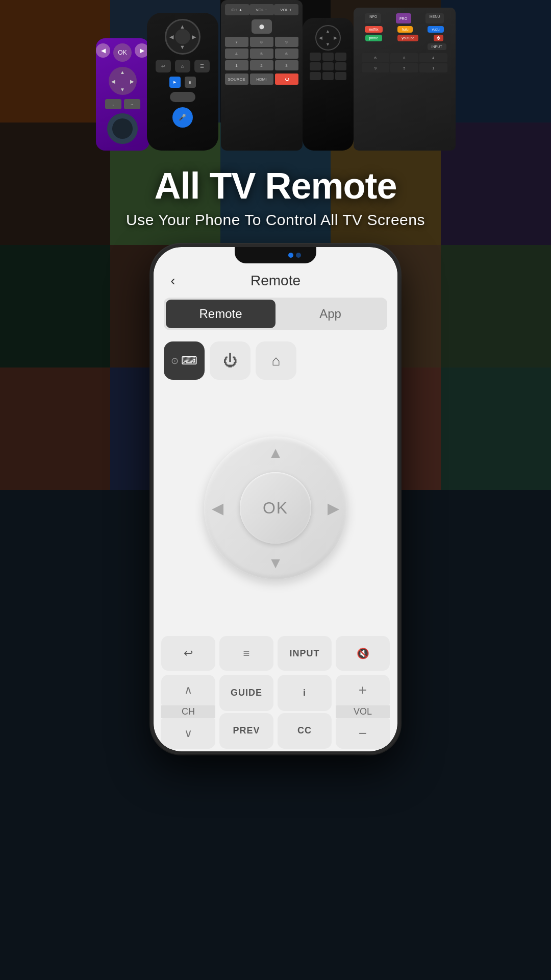 The image size is (551, 980). I want to click on remote-4: ▲ ▼ ◀ ▶, so click(328, 84).